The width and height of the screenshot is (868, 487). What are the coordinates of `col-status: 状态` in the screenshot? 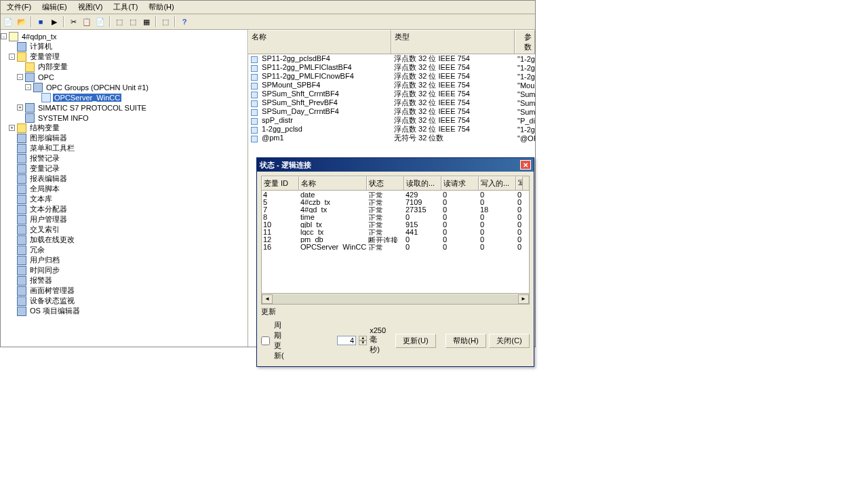 It's located at (385, 183).